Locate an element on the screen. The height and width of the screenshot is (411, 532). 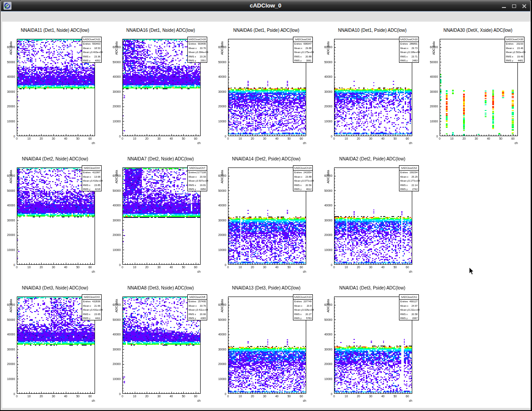
panel-NNAIDA6: NNAIDA6 (Det1, Pside) ADC(low)0100002000… is located at coordinates (266, 86).